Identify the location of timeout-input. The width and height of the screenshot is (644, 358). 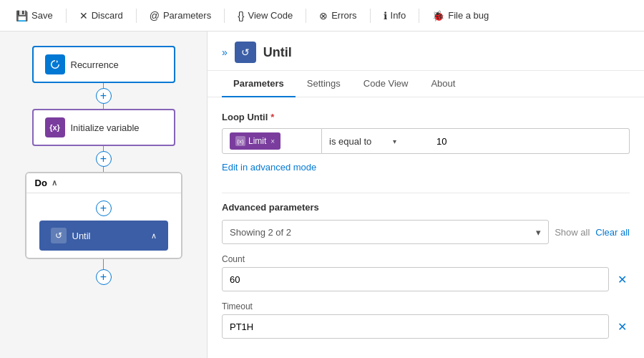
(415, 326).